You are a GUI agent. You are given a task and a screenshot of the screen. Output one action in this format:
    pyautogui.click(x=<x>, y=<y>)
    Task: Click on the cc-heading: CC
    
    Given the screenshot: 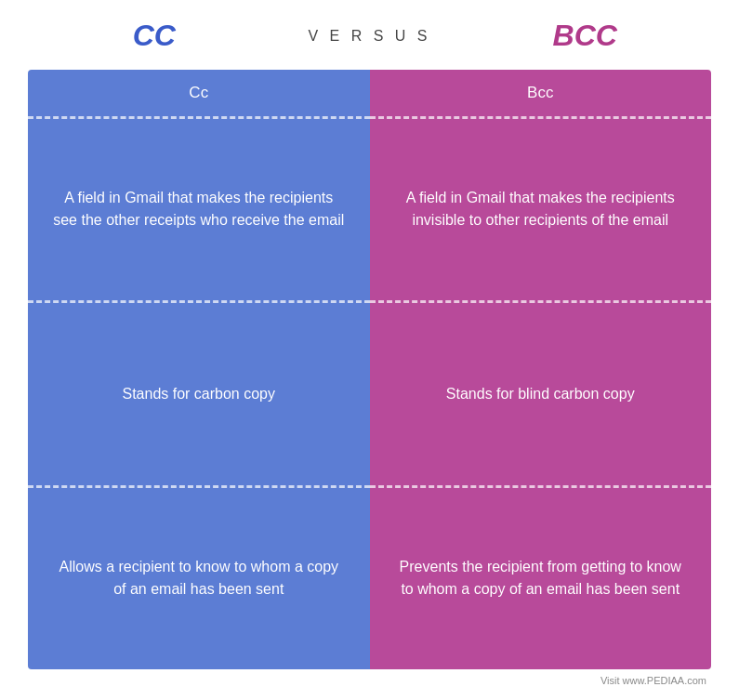 What is the action you would take?
    pyautogui.click(x=154, y=35)
    